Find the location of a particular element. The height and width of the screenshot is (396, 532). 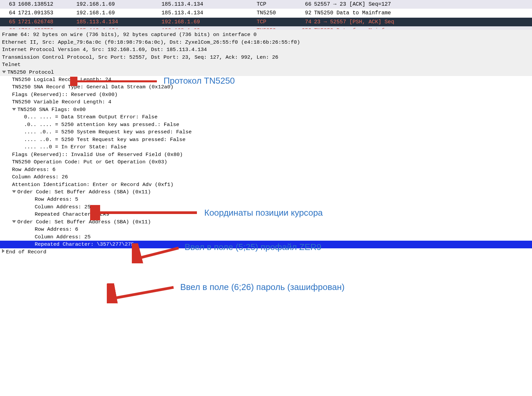

detail-oc2-text: Order Code: Set Buffer Address (SBA) (0x… is located at coordinates (84, 222).